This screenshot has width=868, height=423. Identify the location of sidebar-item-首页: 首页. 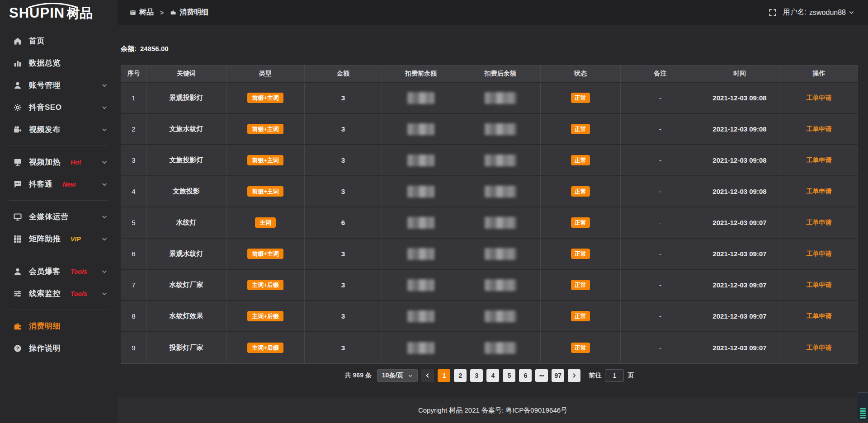
(59, 41).